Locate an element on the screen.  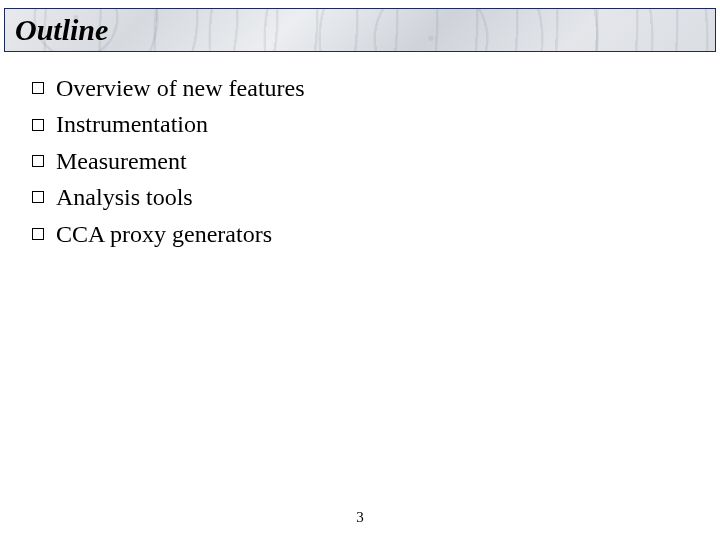
title-bar: Outline is located at coordinates (360, 30).